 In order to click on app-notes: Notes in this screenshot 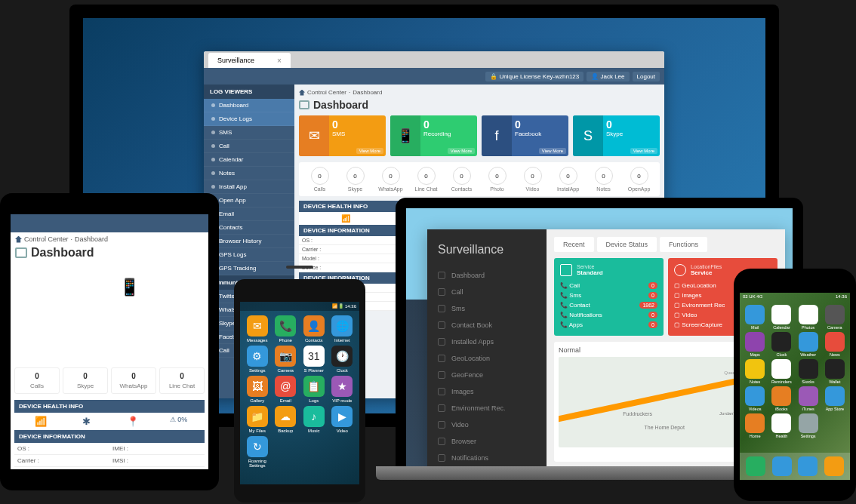, I will do `click(755, 371)`.